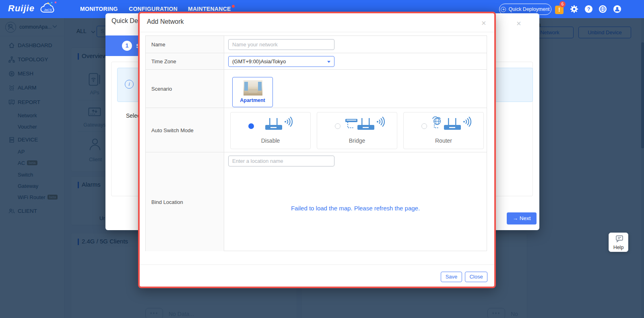 This screenshot has height=318, width=644. What do you see at coordinates (185, 130) in the screenshot?
I see `autoswitch-label-cell: Auto Switch Mode` at bounding box center [185, 130].